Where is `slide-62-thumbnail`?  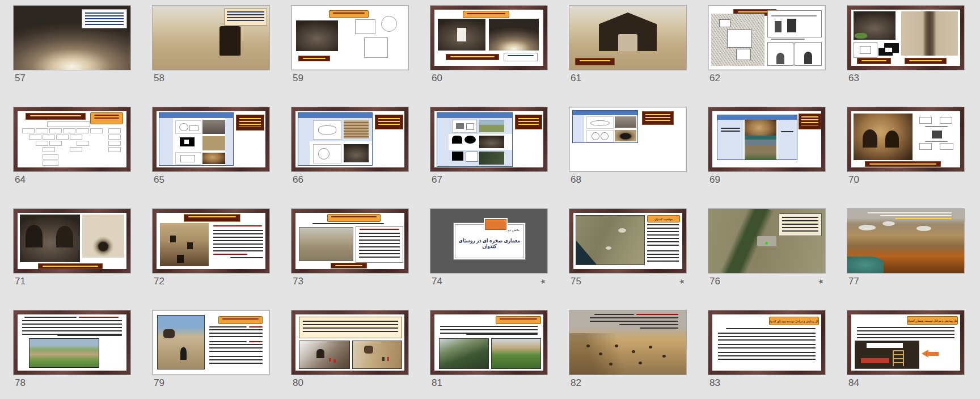 slide-62-thumbnail is located at coordinates (767, 37).